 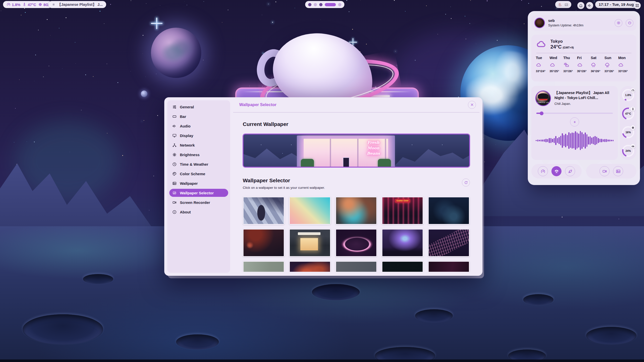 I want to click on power-saver-mode-button, so click(x=570, y=171).